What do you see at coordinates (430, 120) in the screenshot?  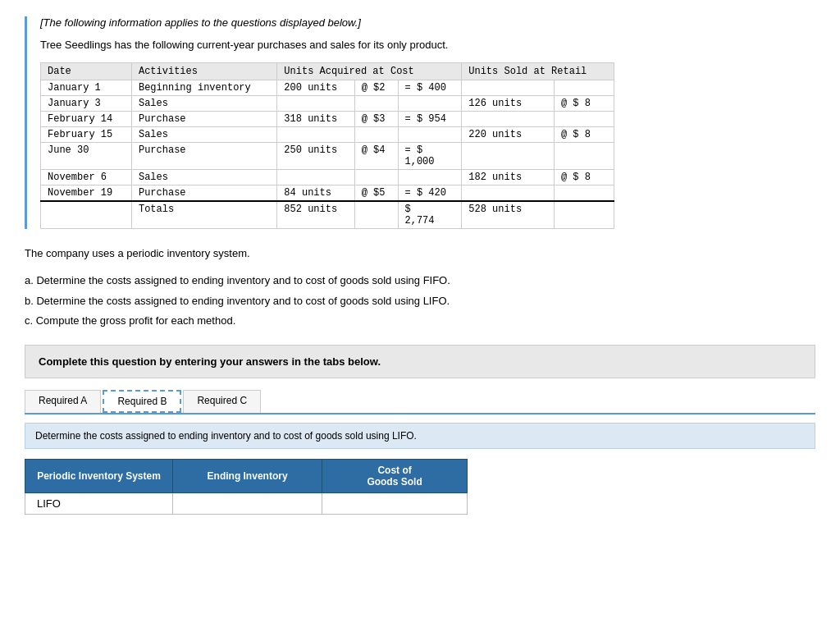 I see `cost-cell: = $ 954` at bounding box center [430, 120].